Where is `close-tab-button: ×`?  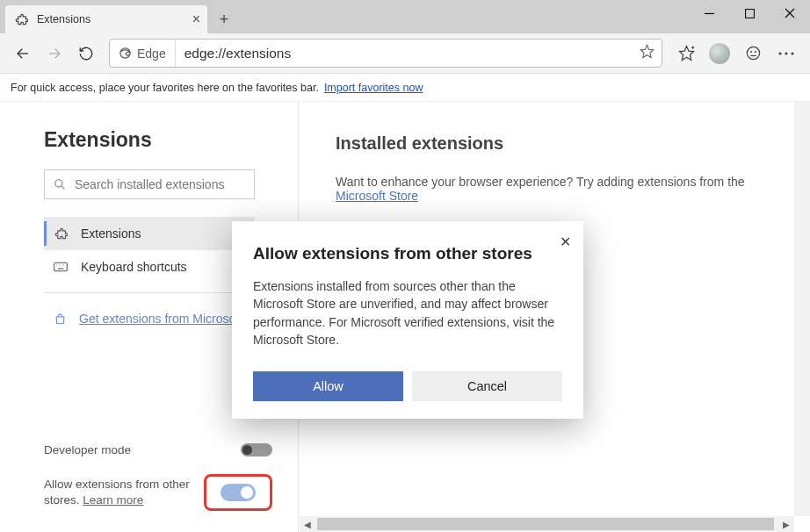
close-tab-button: × is located at coordinates (197, 19).